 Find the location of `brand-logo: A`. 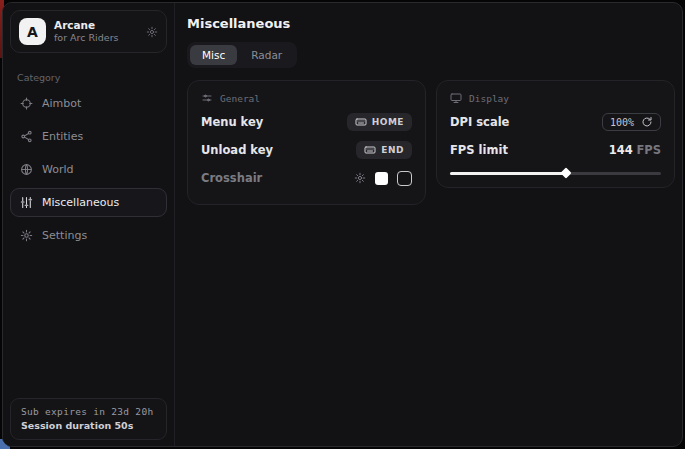

brand-logo: A is located at coordinates (32, 32).